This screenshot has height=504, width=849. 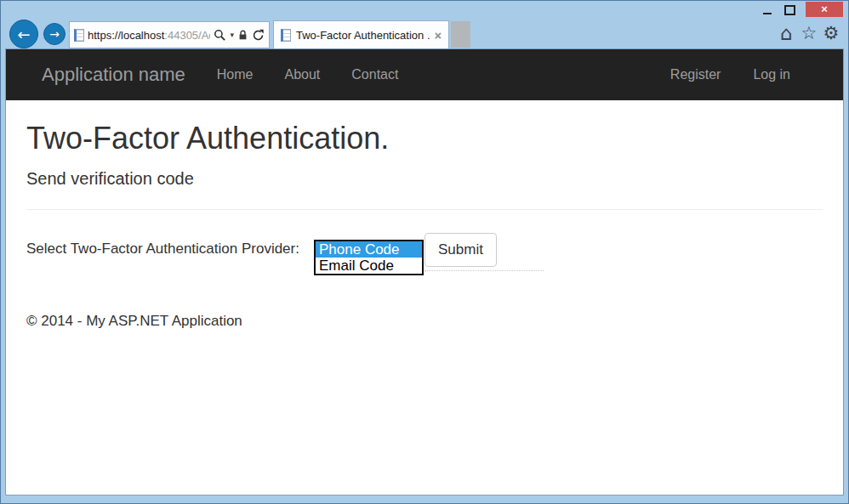 What do you see at coordinates (54, 34) in the screenshot?
I see `forward-icon: →` at bounding box center [54, 34].